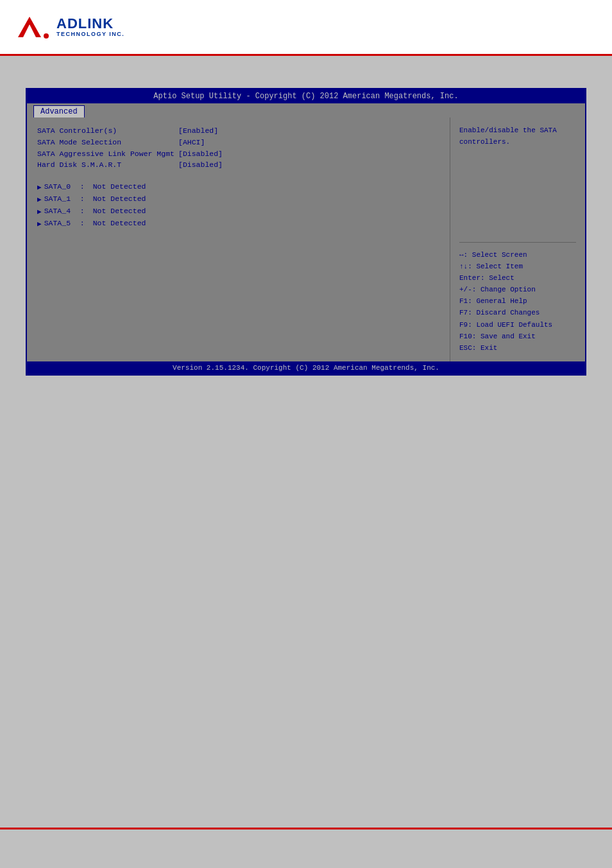 The height and width of the screenshot is (868, 612). Describe the element at coordinates (87, 212) in the screenshot. I see `sata-colon-4: :` at that location.